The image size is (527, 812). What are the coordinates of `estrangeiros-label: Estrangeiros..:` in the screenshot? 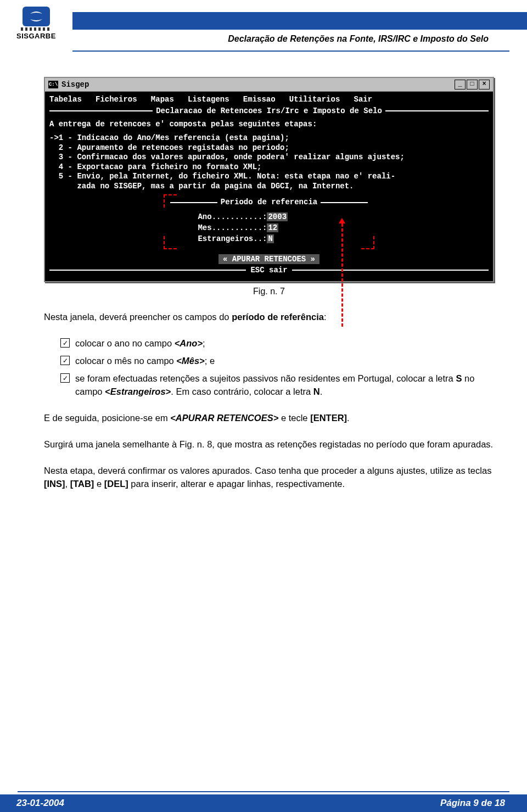 It's located at (232, 239).